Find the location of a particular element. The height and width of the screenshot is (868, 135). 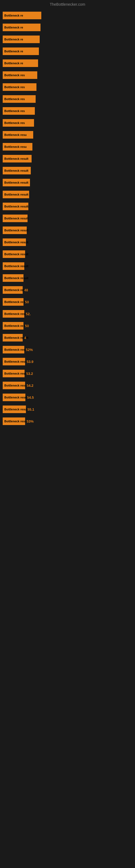

bar-value: 54.2 is located at coordinates (32, 385).